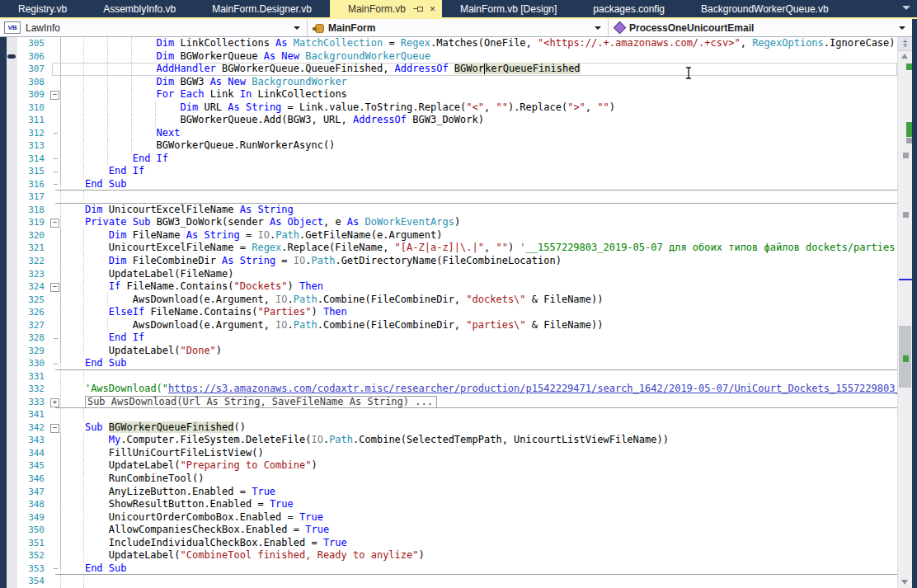 Image resolution: width=917 pixels, height=588 pixels. What do you see at coordinates (478, 377) in the screenshot?
I see `code-text` at bounding box center [478, 377].